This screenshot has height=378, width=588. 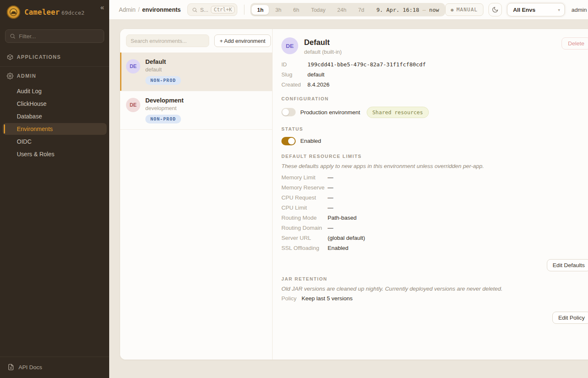 What do you see at coordinates (102, 8) in the screenshot?
I see `sidebar-collapse-button: «` at bounding box center [102, 8].